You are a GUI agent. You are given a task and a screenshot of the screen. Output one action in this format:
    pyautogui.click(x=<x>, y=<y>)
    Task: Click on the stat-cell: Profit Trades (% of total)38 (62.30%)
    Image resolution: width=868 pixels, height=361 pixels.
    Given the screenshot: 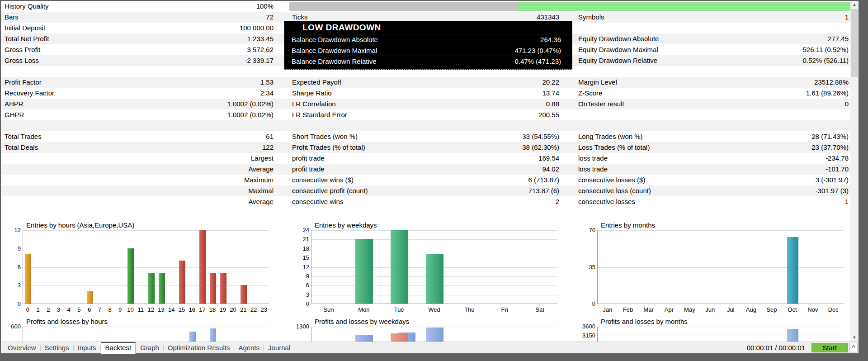 What is the action you would take?
    pyautogui.click(x=432, y=147)
    